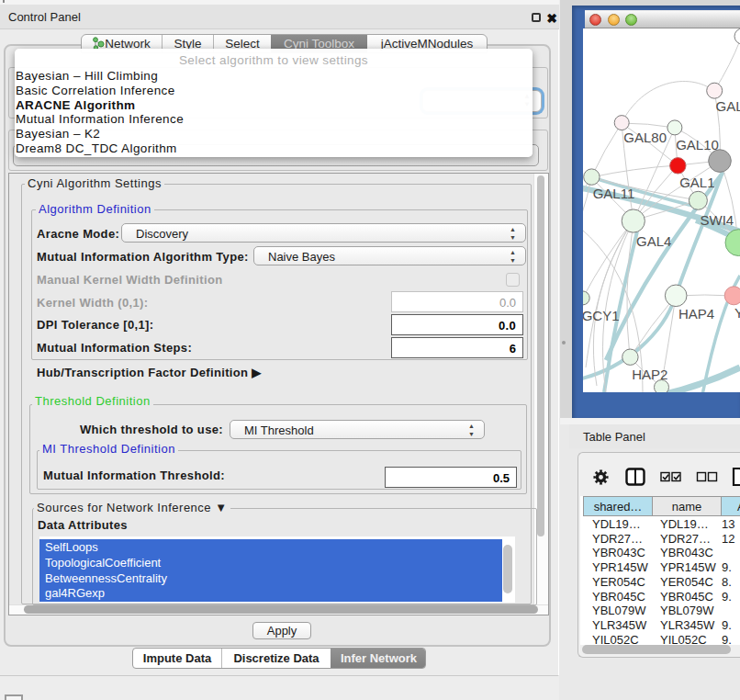  Describe the element at coordinates (650, 375) in the screenshot. I see `svg-text: HAP2` at that location.